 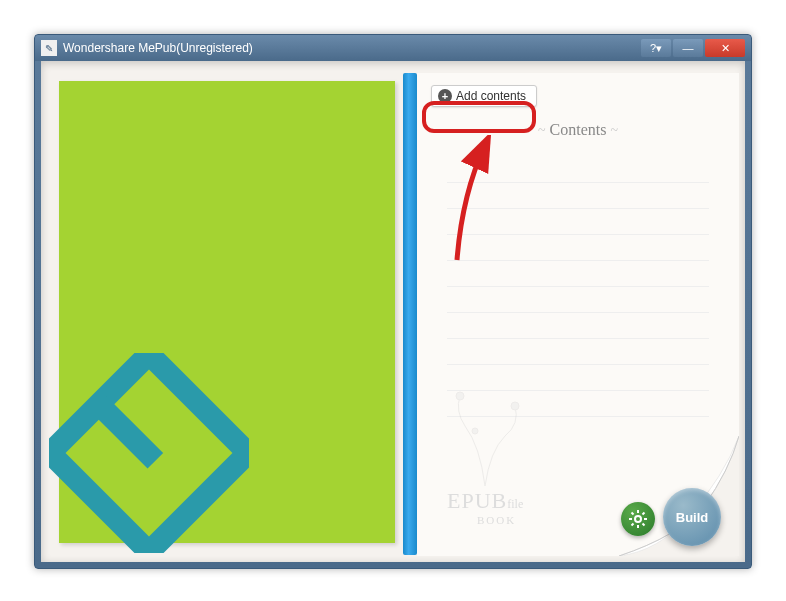 I want to click on gear-icon, so click(x=638, y=519).